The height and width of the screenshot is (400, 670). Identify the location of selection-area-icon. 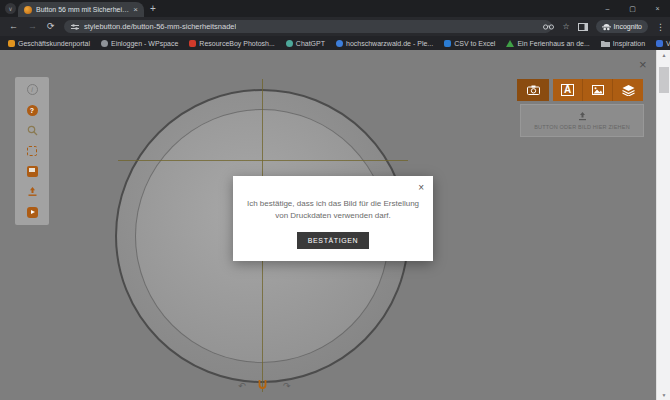
(32, 151).